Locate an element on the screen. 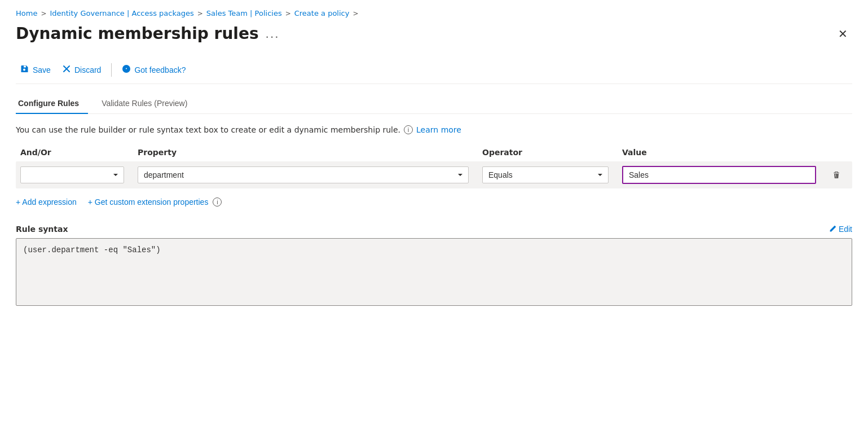 This screenshot has height=439, width=868. action-links: + Add expression + Get custom extension … is located at coordinates (434, 202).